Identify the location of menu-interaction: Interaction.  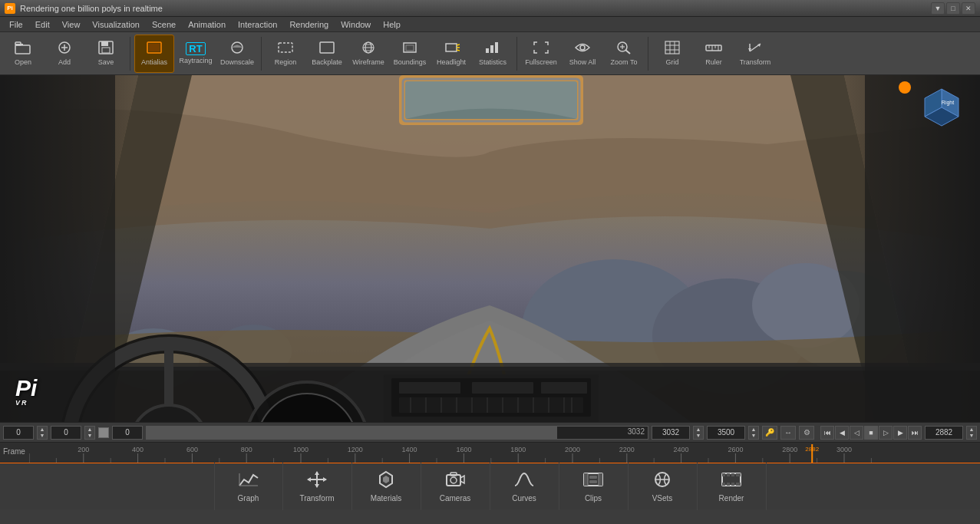
(258, 25).